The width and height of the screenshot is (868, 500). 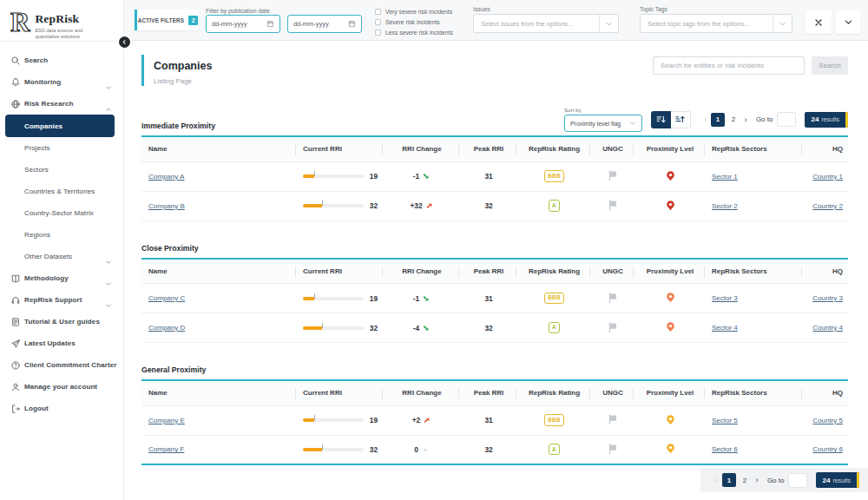 I want to click on sort-ascending-button, so click(x=681, y=120).